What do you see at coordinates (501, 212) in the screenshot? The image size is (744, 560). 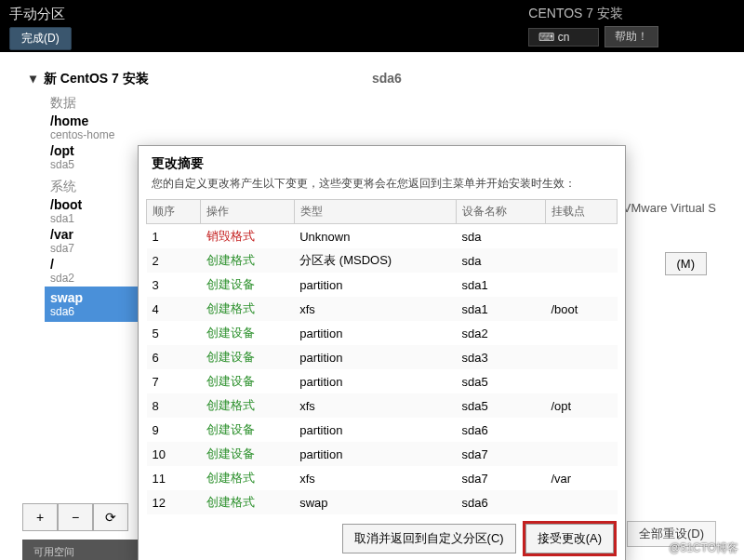 I see `th-device: 设备名称` at bounding box center [501, 212].